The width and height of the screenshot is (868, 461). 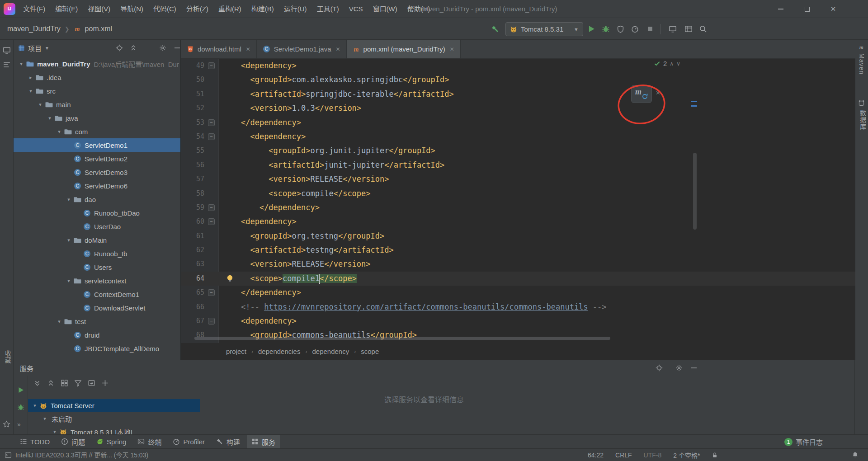 What do you see at coordinates (97, 254) in the screenshot?
I see `project-tree-row: CRunoob_tb` at bounding box center [97, 254].